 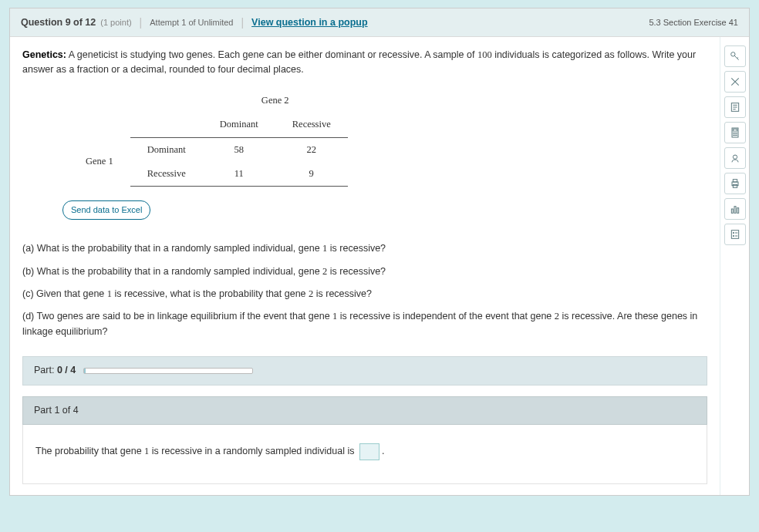 I want to click on table-cell: 9, so click(x=312, y=174).